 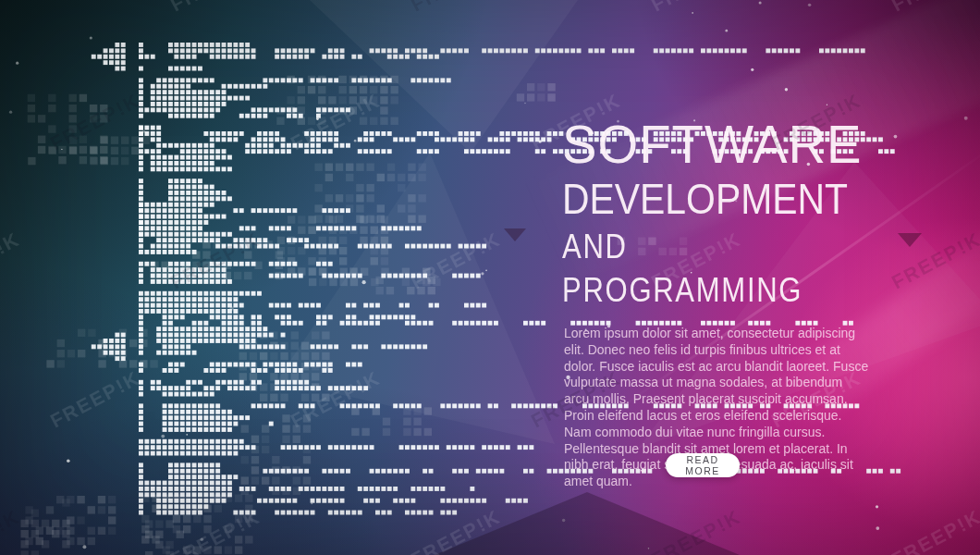 What do you see at coordinates (703, 465) in the screenshot?
I see `read-more-button: READ MORE` at bounding box center [703, 465].